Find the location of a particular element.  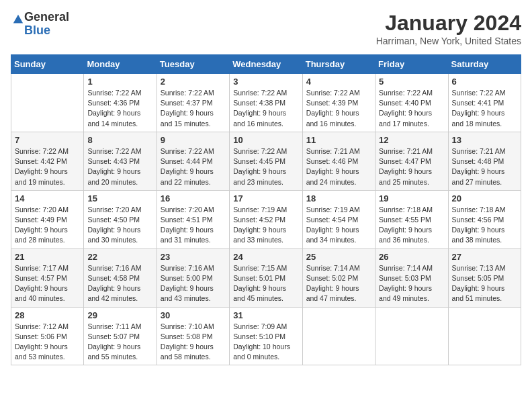

day-info: Sunrise: 7:15 AMSunset: 5:01 PMDaylight:… is located at coordinates (266, 283).